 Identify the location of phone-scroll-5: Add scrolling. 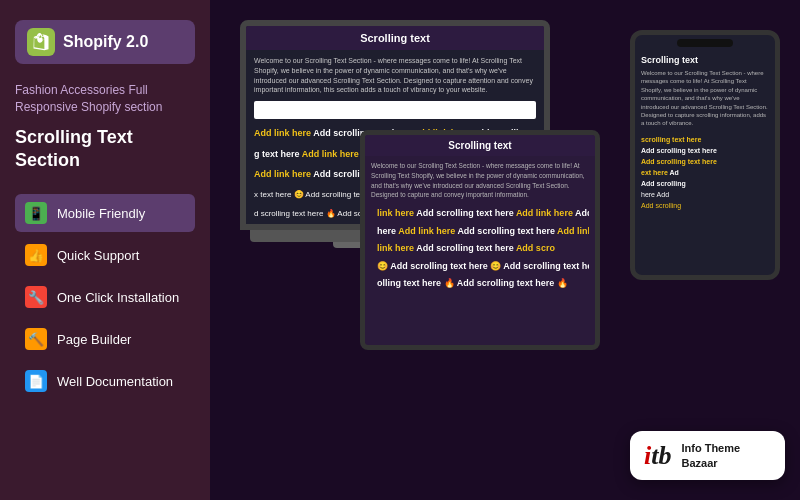
(705, 184).